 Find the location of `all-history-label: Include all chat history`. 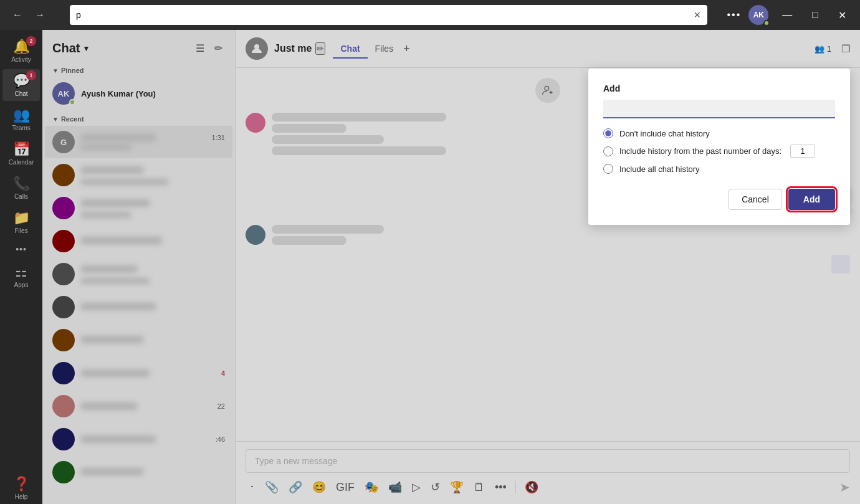

all-history-label: Include all chat history is located at coordinates (659, 169).